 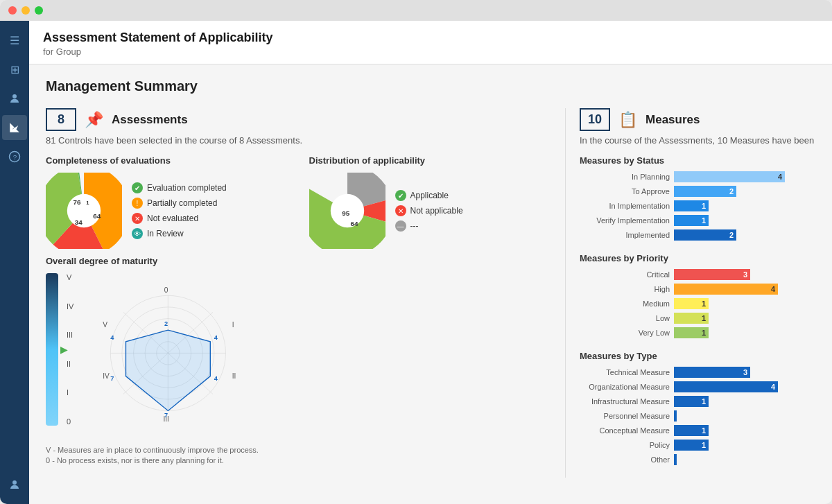 What do you see at coordinates (15, 40) in the screenshot?
I see `menu-icon: ☰` at bounding box center [15, 40].